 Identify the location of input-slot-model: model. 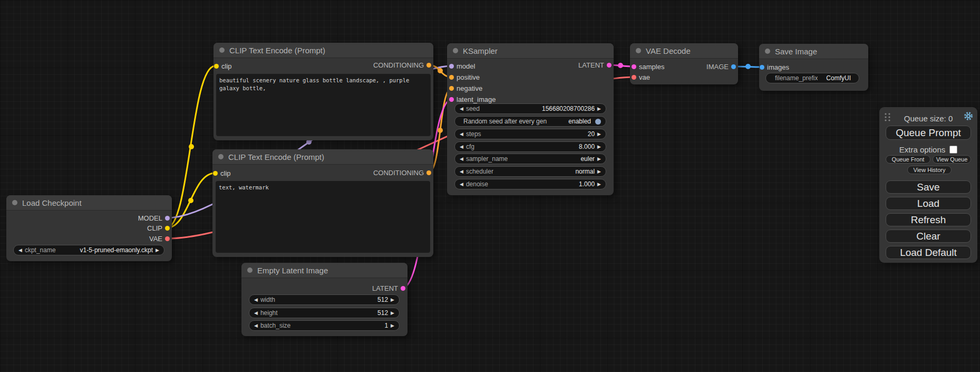
(462, 66).